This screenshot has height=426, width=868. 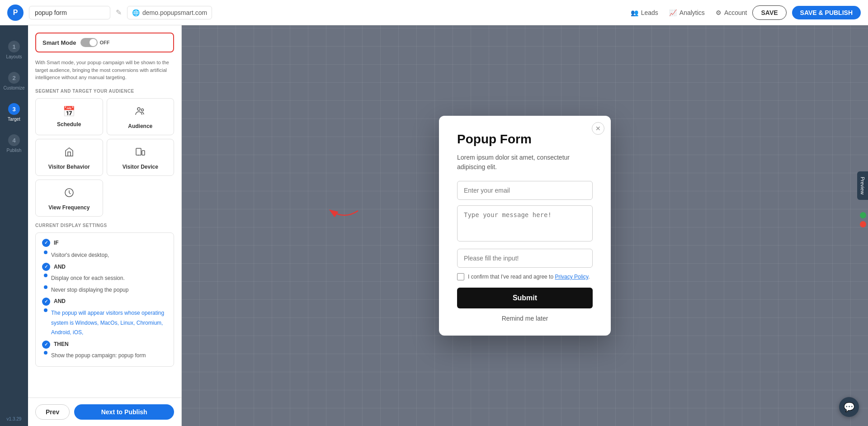 I want to click on audience-icon, so click(x=140, y=113).